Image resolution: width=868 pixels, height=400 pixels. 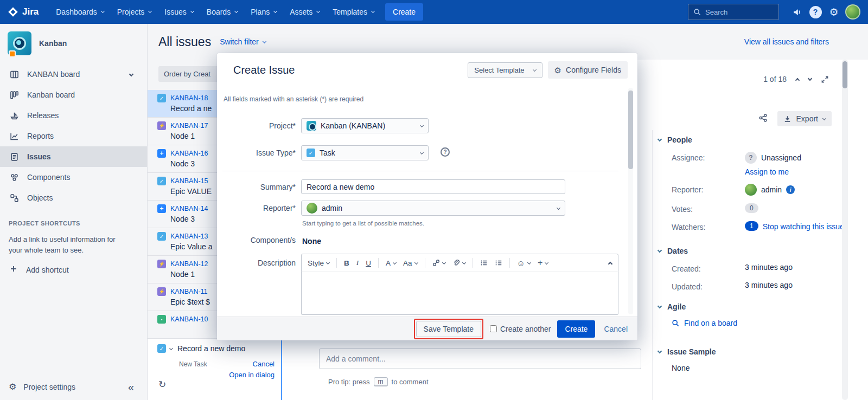 I want to click on sidebar-item-issues: Issues, so click(x=74, y=157).